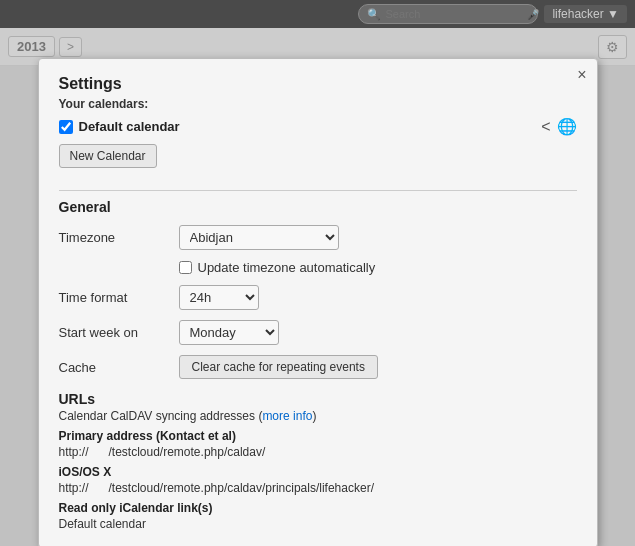 The image size is (635, 546). Describe the element at coordinates (314, 416) in the screenshot. I see `caldav-text-close: )` at that location.